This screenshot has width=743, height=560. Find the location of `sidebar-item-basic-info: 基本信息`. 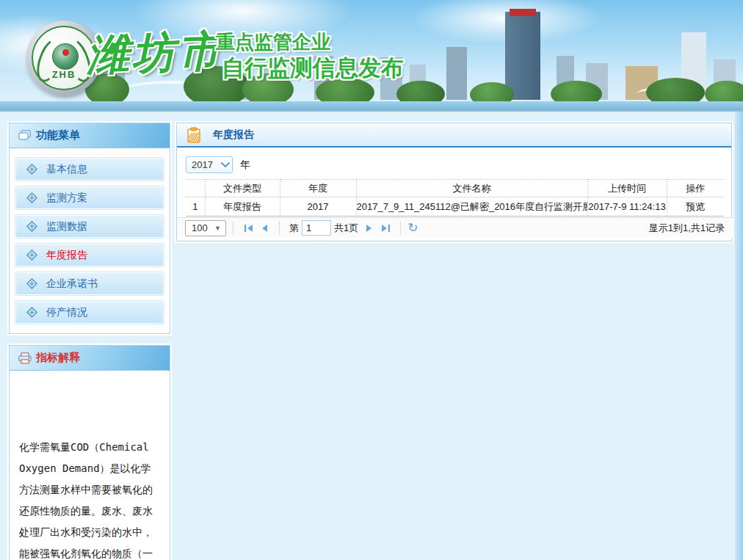

sidebar-item-basic-info: 基本信息 is located at coordinates (90, 169).